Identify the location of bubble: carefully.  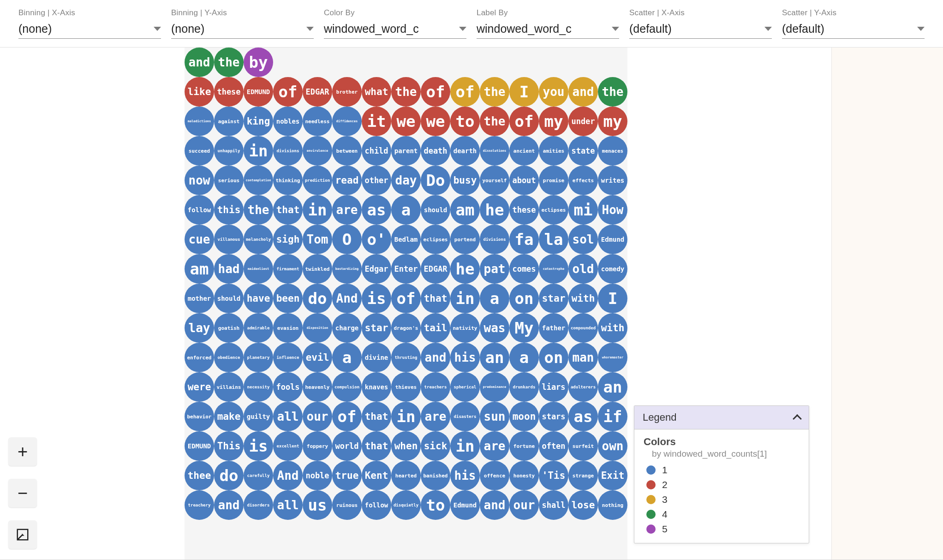
(258, 476).